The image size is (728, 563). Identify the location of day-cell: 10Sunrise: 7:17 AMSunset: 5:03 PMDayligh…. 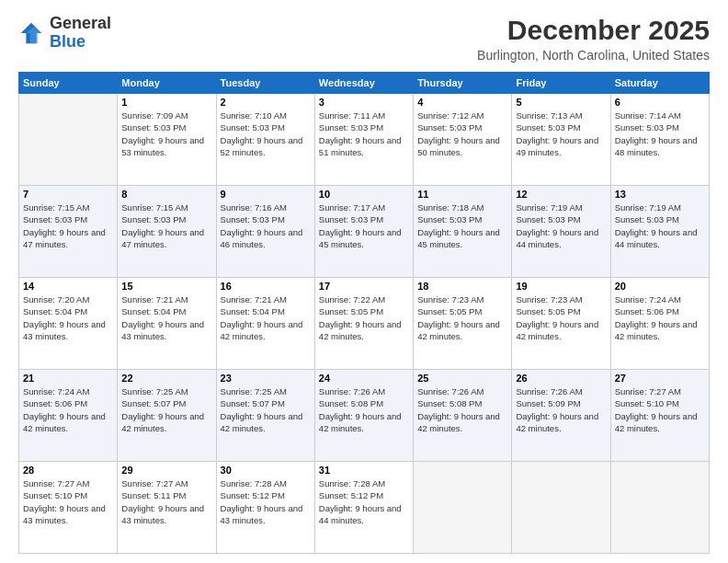
(364, 232).